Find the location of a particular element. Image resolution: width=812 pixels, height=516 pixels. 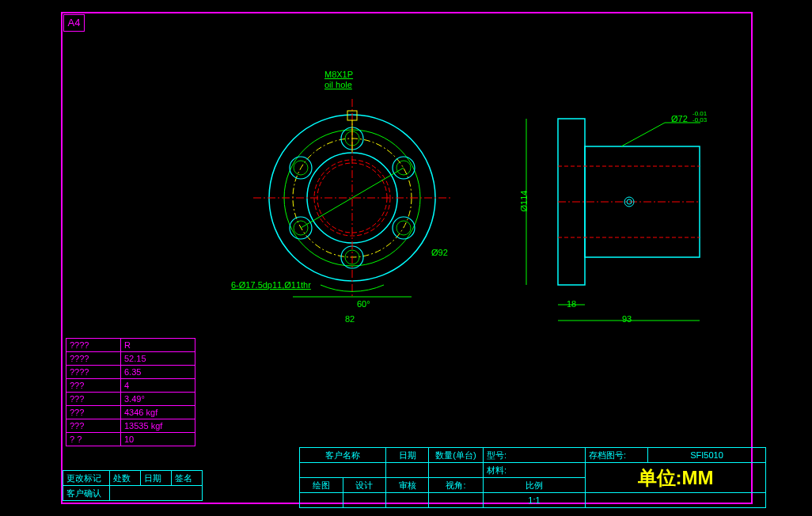

side-view is located at coordinates (621, 214).